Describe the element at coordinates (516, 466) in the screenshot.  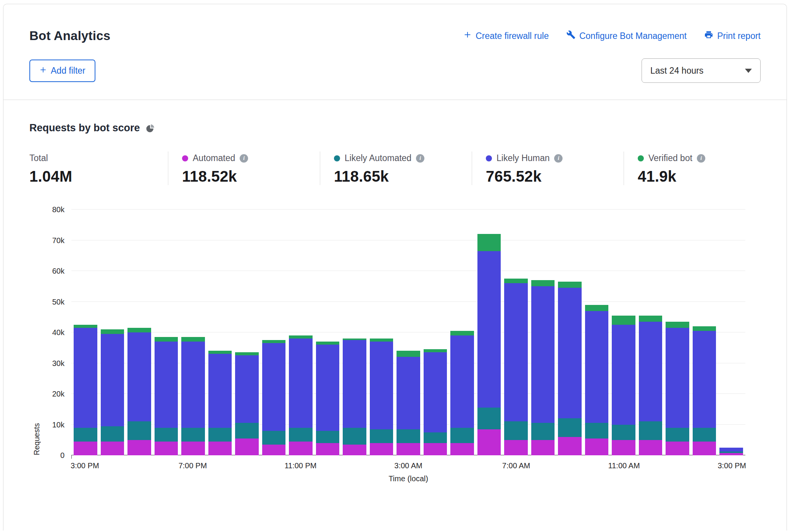
I see `x-tick-label: 7:00 AM` at that location.